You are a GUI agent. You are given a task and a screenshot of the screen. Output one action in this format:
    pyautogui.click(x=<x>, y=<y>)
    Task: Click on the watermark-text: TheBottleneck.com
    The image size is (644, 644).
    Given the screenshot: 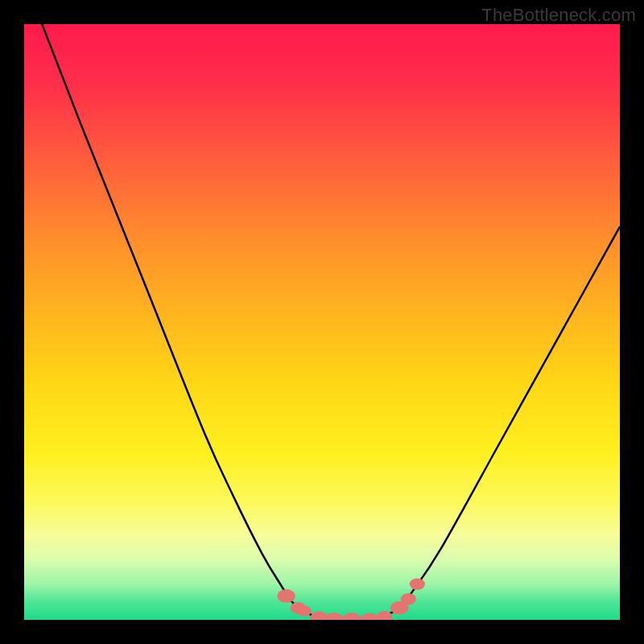 What is the action you would take?
    pyautogui.click(x=559, y=15)
    